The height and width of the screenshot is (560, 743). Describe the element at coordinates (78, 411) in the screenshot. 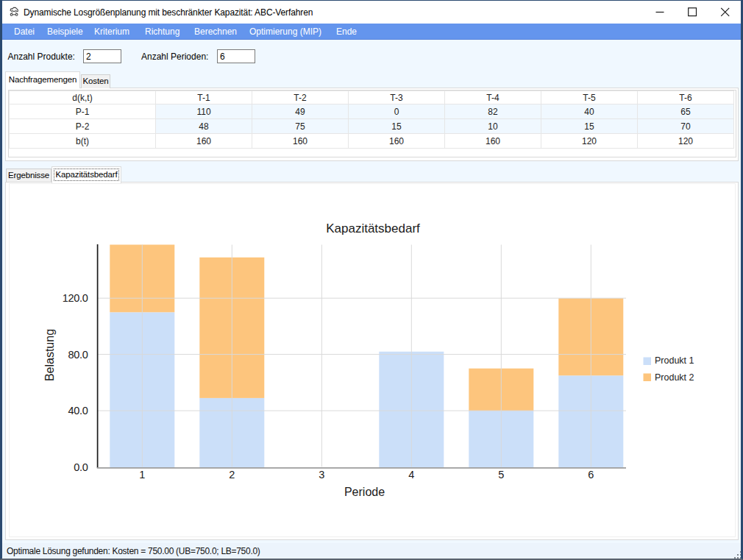

I see `svg-text: 40.0` at that location.